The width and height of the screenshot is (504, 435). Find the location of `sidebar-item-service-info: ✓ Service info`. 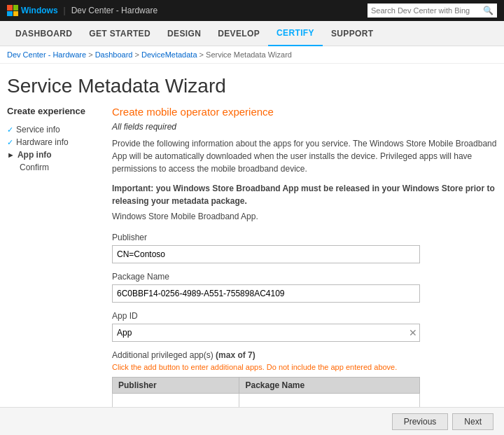

sidebar-item-service-info: ✓ Service info is located at coordinates (52, 130).